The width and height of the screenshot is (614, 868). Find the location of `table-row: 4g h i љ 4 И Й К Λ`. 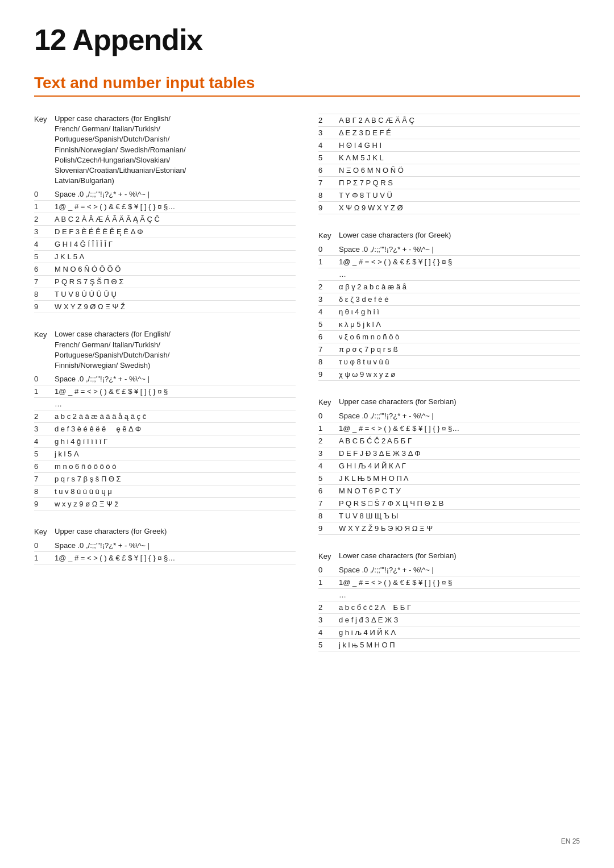

table-row: 4g h i љ 4 И Й К Λ is located at coordinates (449, 633).